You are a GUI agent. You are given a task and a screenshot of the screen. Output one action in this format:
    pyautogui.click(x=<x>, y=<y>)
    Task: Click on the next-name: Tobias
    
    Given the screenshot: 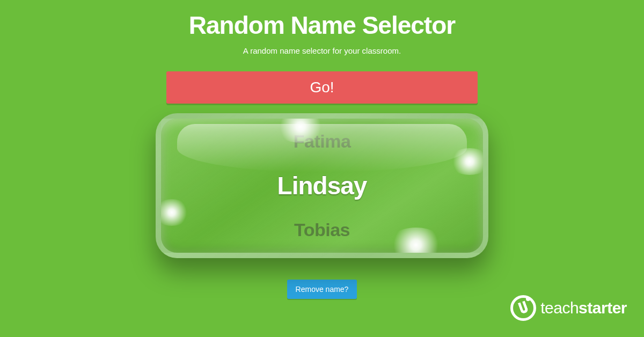 What is the action you would take?
    pyautogui.click(x=322, y=230)
    